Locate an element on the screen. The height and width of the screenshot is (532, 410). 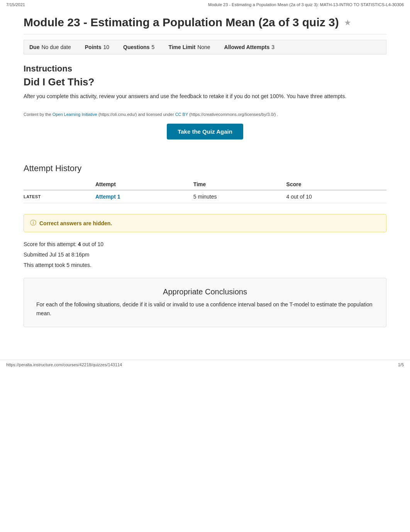
top-bar: 7/15/2021 Module 23 - Estimating a Popul… is located at coordinates (205, 5).